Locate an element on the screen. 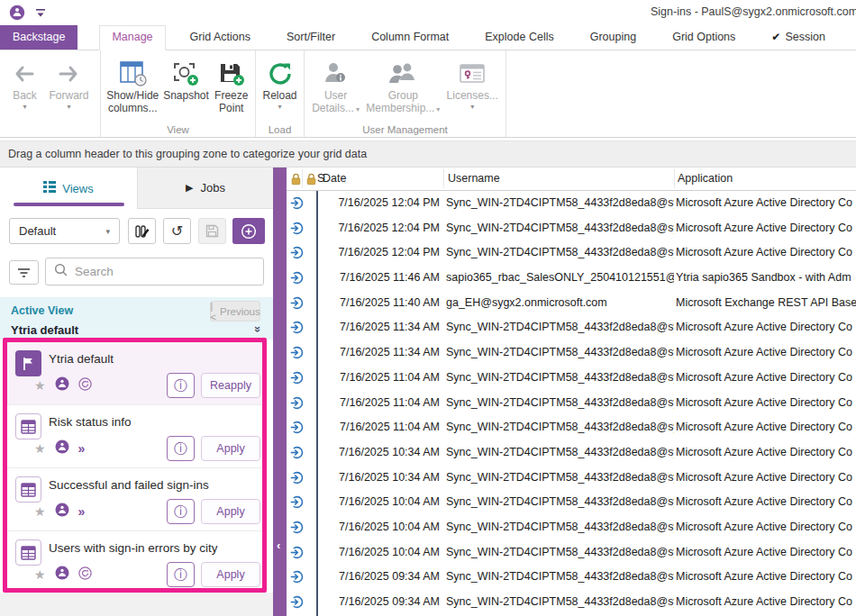 Image resolution: width=856 pixels, height=616 pixels. tab-column-format: Column Format is located at coordinates (410, 38).